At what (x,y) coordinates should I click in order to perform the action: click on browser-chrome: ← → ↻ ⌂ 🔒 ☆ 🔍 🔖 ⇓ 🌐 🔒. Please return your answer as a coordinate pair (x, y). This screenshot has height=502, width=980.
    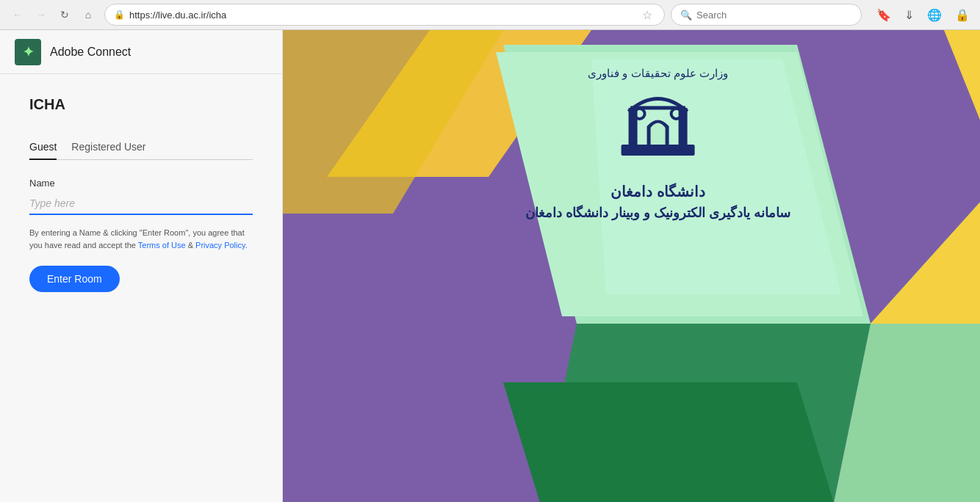
    Looking at the image, I should click on (490, 15).